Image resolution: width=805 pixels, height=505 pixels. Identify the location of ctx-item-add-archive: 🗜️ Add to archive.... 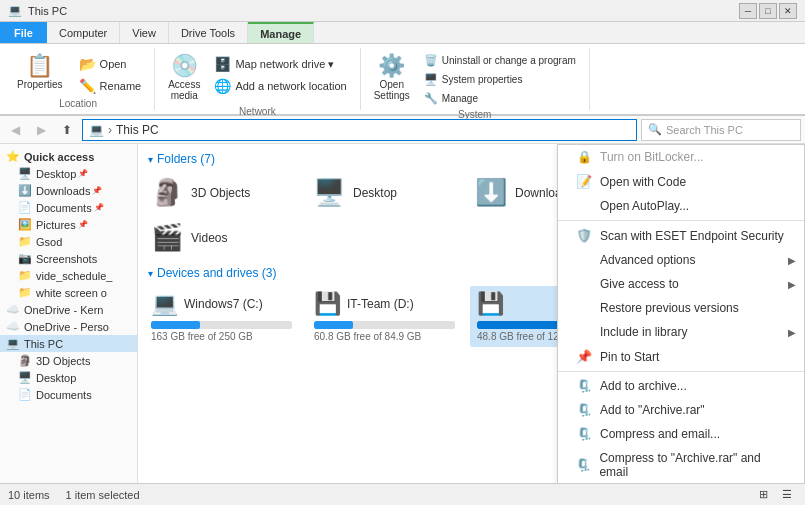
(681, 386).